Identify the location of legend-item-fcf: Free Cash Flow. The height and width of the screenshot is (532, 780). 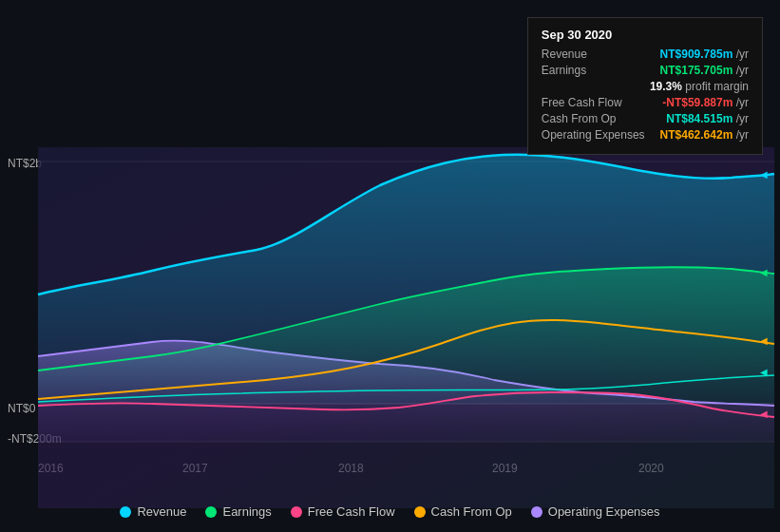
(343, 511).